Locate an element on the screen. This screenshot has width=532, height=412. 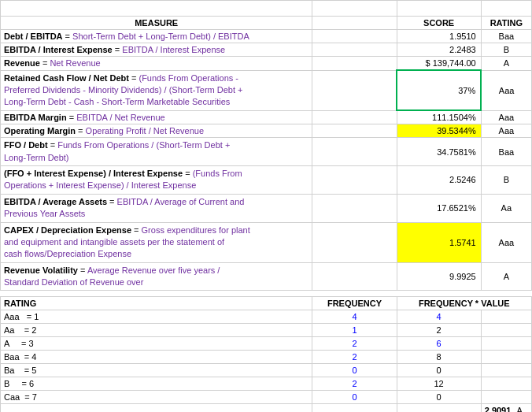
rating-col-header: RATING is located at coordinates (157, 304).